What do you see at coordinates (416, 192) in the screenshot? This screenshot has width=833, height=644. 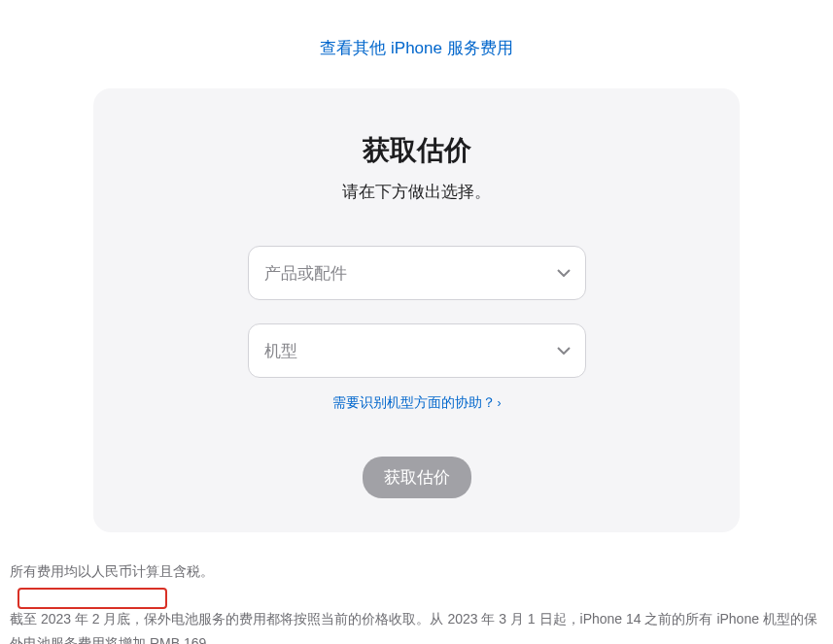 I see `card-subtitle: 请在下方做出选择。` at bounding box center [416, 192].